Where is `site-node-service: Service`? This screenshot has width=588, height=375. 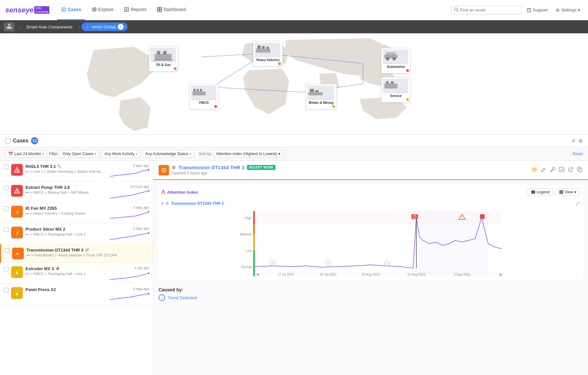
site-node-service: Service is located at coordinates (396, 90).